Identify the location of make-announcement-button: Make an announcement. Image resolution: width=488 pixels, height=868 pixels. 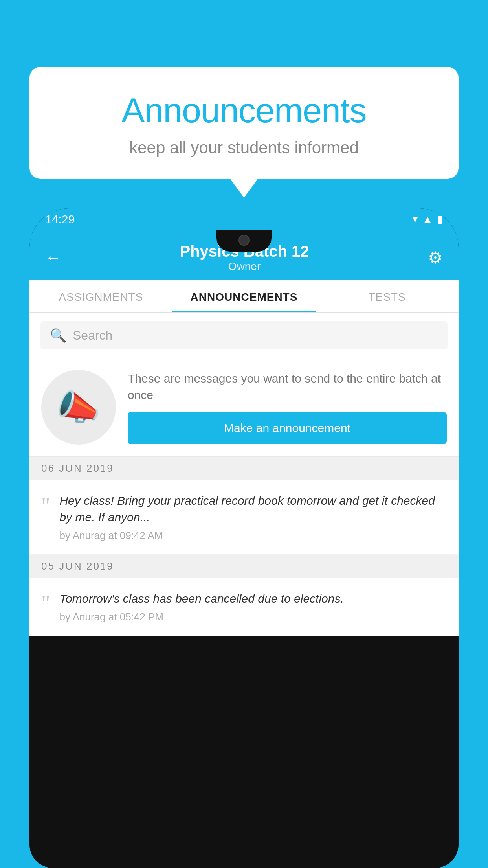
(287, 428).